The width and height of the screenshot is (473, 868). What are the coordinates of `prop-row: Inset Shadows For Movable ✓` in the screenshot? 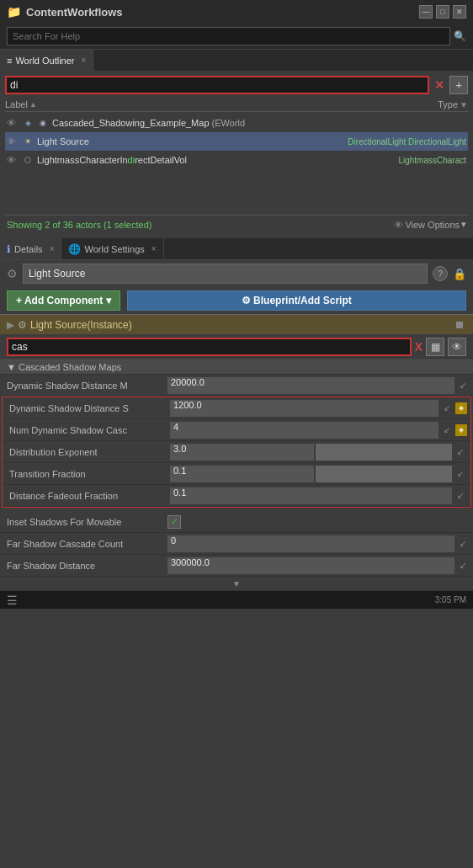 It's located at (236, 522).